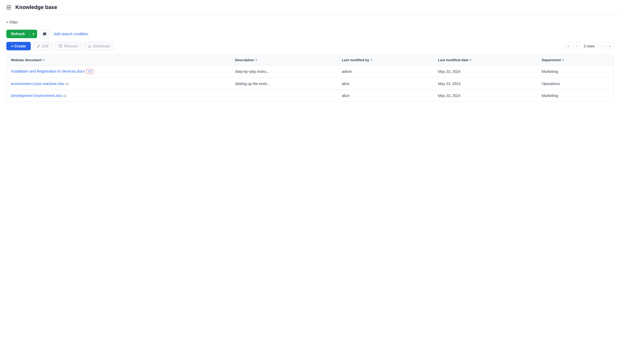  Describe the element at coordinates (601, 46) in the screenshot. I see `next-page-button: ›` at that location.